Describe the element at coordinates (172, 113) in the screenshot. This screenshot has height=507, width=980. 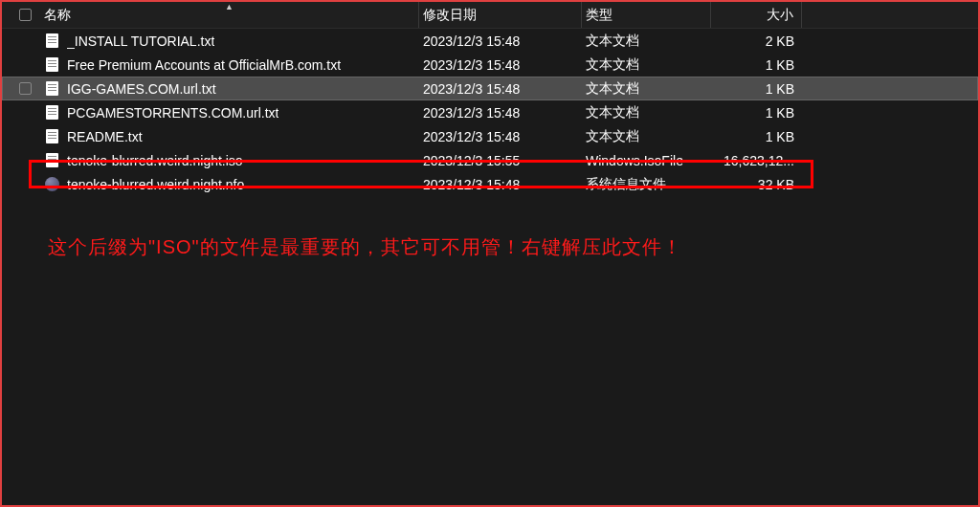
I see `file-name-label: PCGAMESTORRENTS.COM.url.txt` at that location.